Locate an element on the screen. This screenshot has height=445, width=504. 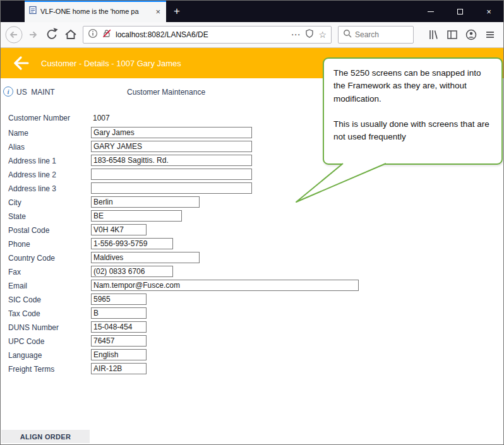
field-label: Name is located at coordinates (18, 133).